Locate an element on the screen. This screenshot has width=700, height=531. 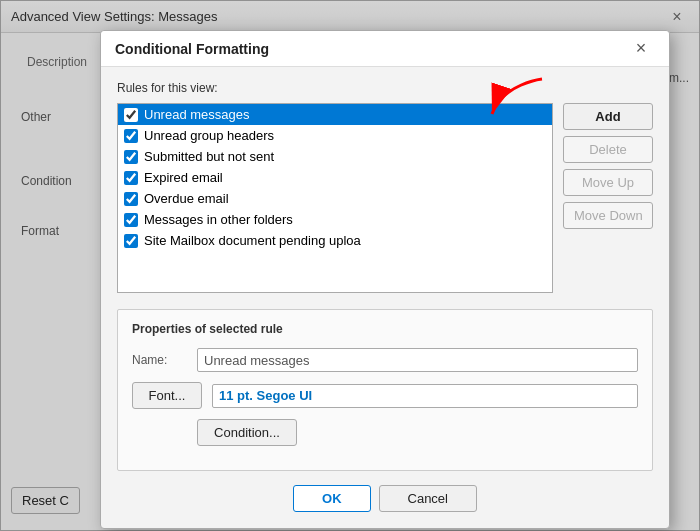
rule-label-2: Submitted but not sent is located at coordinates (209, 156).